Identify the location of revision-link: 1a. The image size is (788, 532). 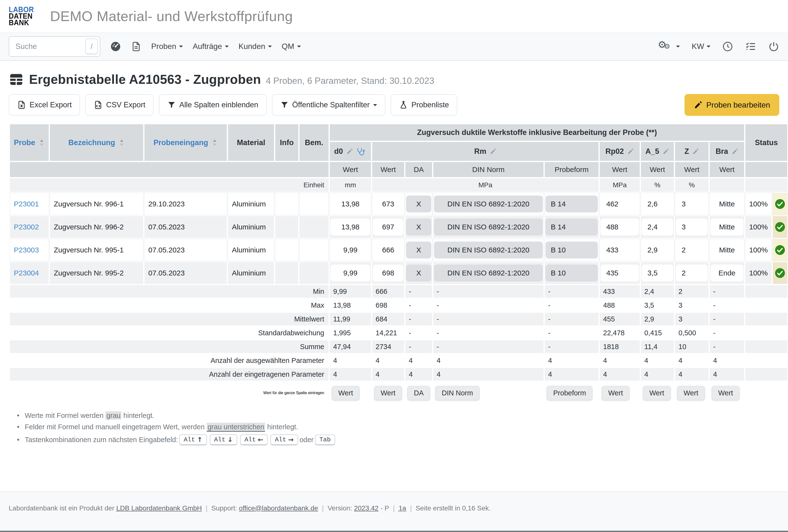
(402, 508).